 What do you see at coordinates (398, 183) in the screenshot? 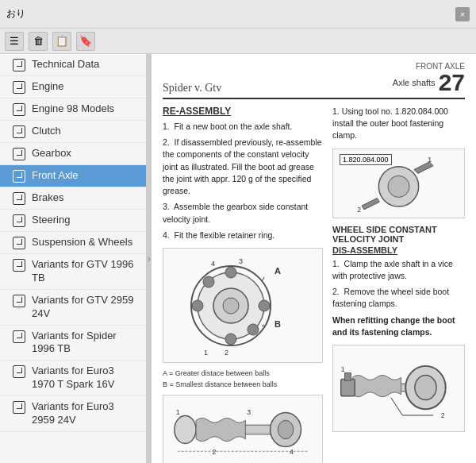
I see `outer-boot-diagram-top: 1.820.084.000 1 2` at bounding box center [398, 183].